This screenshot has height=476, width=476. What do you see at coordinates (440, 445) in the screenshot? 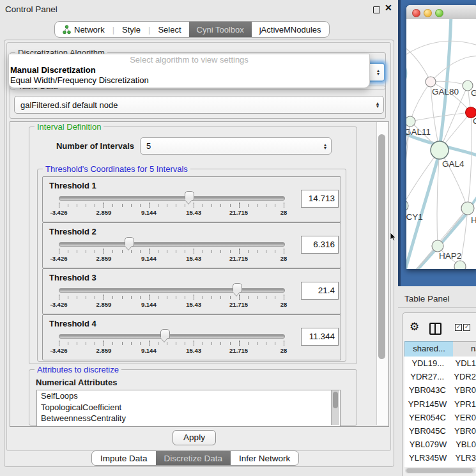
I see `table-row: YBL079WYBL0` at bounding box center [440, 445].